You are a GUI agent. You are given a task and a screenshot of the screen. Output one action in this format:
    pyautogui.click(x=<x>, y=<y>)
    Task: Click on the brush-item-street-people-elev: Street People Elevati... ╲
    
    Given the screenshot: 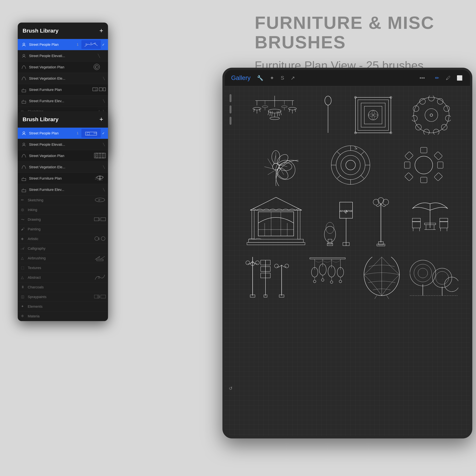 What is the action you would take?
    pyautogui.click(x=63, y=56)
    